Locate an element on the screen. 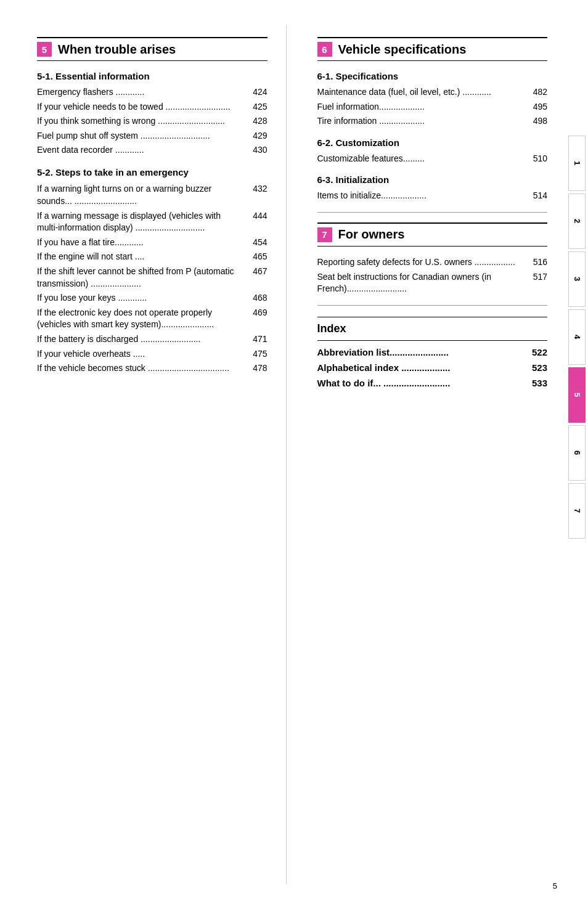 This screenshot has width=588, height=909. sidebar-tab-1: 1 is located at coordinates (577, 163).